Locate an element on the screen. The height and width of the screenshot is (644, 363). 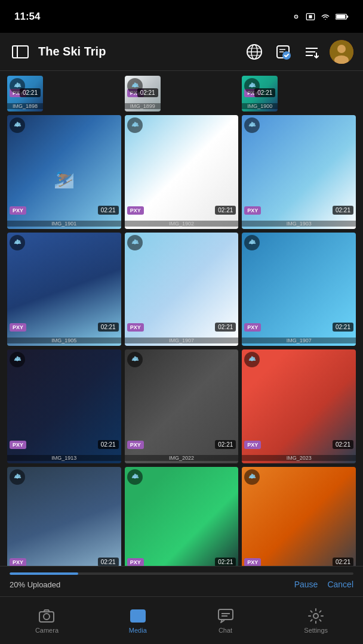
file-name: IMG_1903 is located at coordinates (299, 224).